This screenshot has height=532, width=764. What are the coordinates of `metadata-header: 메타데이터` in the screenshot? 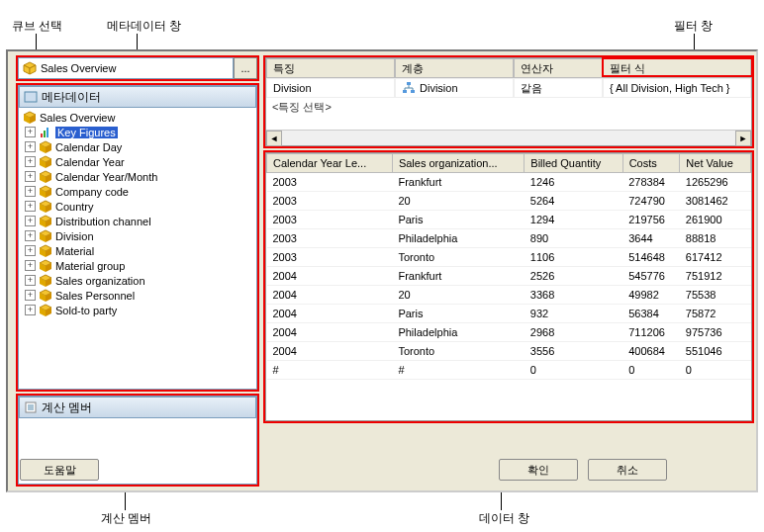 It's located at (138, 97).